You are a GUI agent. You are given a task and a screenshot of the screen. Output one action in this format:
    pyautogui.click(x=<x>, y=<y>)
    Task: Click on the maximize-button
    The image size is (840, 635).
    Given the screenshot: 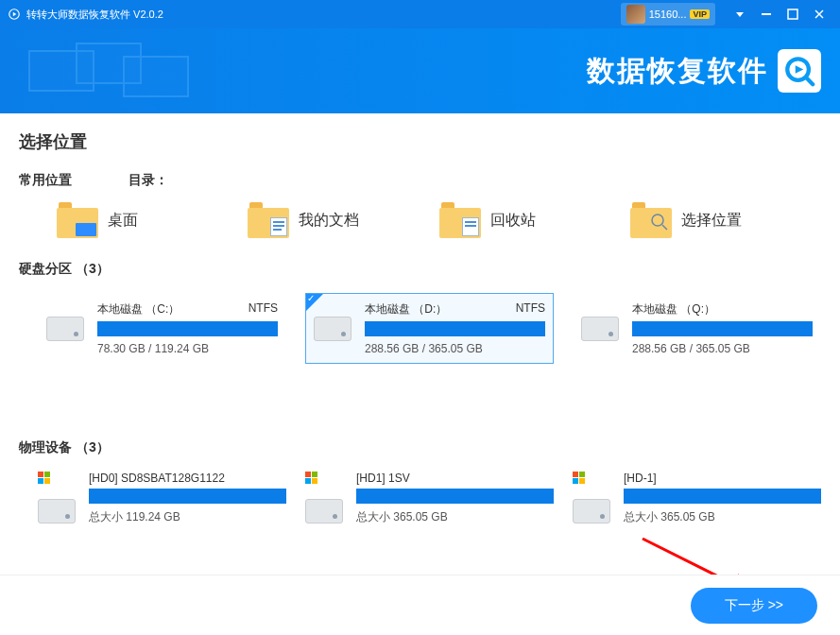 What is the action you would take?
    pyautogui.click(x=793, y=14)
    